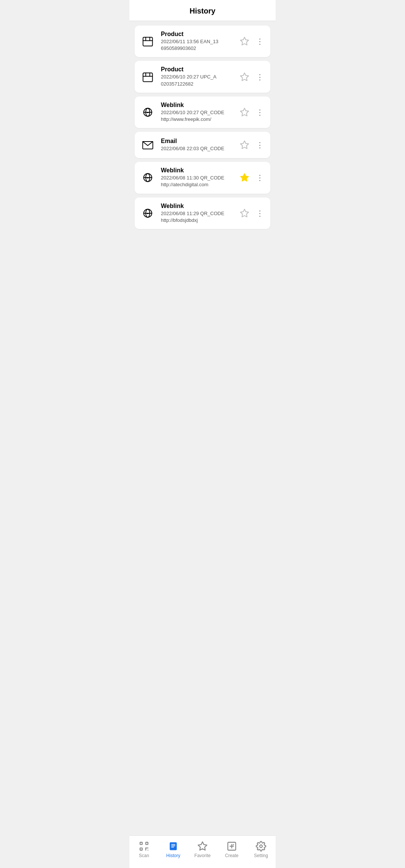  Describe the element at coordinates (202, 41) in the screenshot. I see `list-item: Product 2022/06/11 13:56 EAN_13695058990…` at that location.